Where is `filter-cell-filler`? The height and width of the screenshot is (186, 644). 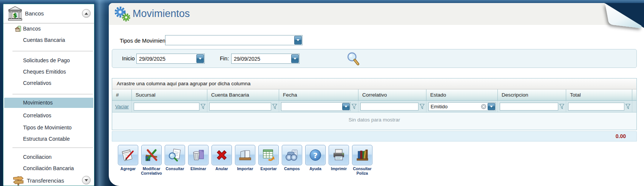
filter-cell-filler is located at coordinates (635, 106).